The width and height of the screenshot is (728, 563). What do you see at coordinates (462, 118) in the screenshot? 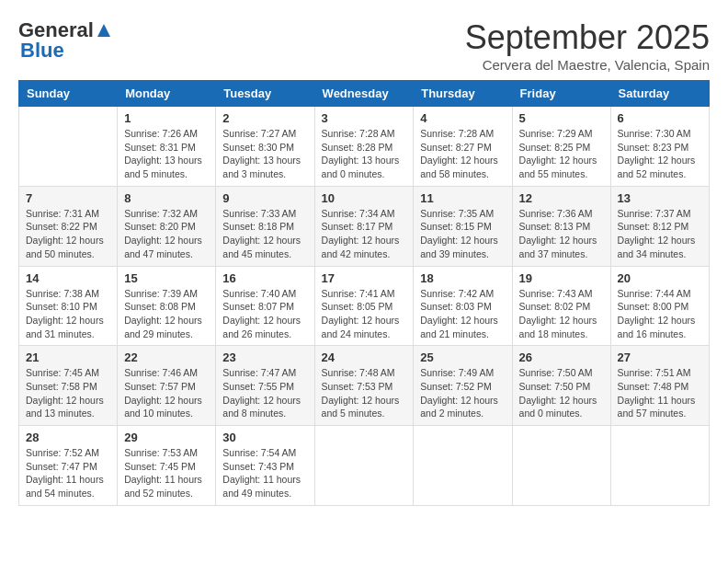
I see `day-number: 4` at bounding box center [462, 118].